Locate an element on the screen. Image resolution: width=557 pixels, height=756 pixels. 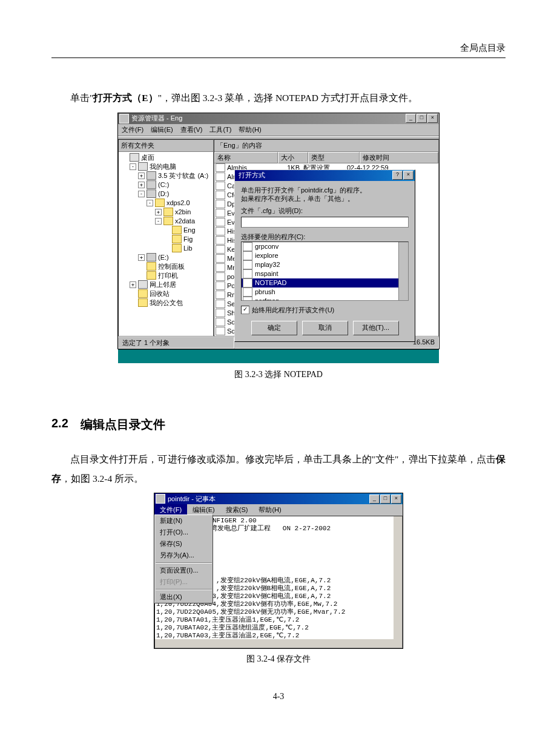
program-item: iexplore is located at coordinates (325, 255).